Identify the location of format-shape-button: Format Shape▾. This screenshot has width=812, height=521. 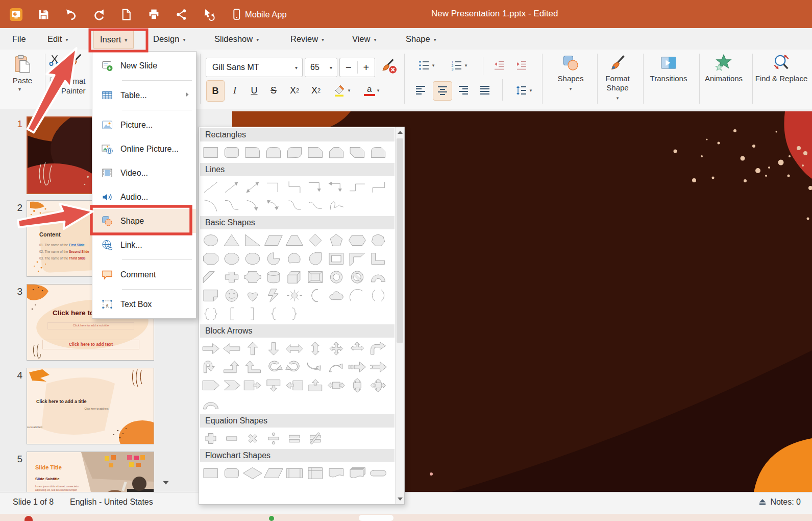
(618, 79).